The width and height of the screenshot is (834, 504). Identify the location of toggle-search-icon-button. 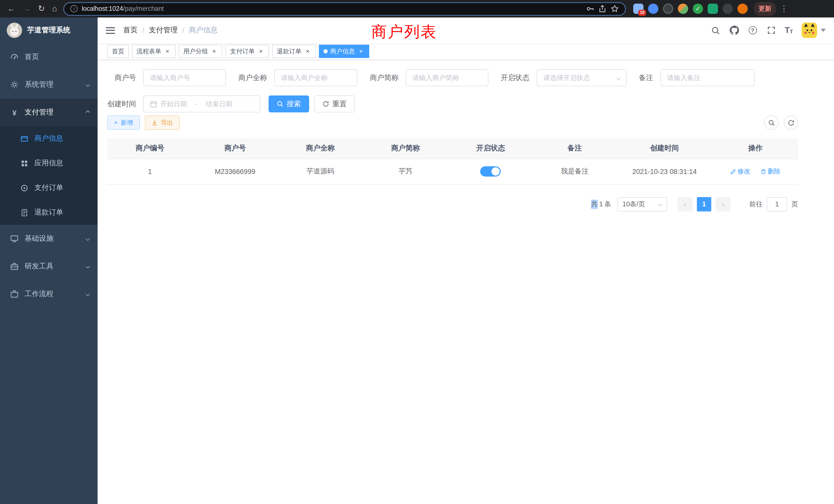
(771, 122).